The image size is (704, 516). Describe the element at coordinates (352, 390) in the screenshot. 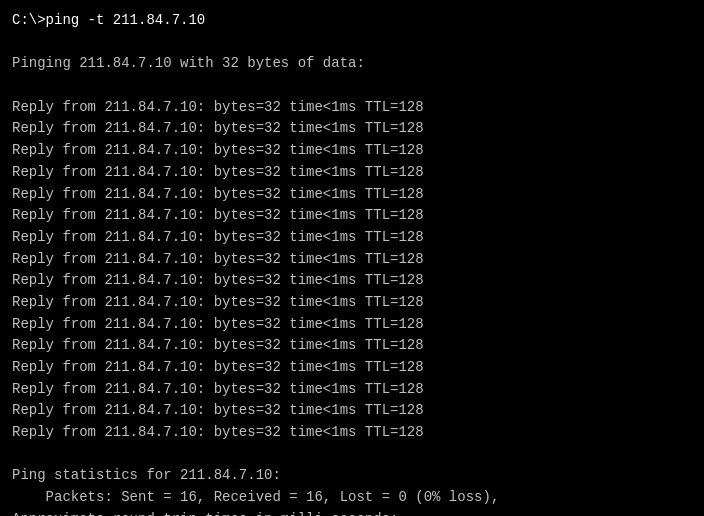

I see `reply-line-14: Reply from 211.84.7.10: bytes=32 time<1m…` at that location.